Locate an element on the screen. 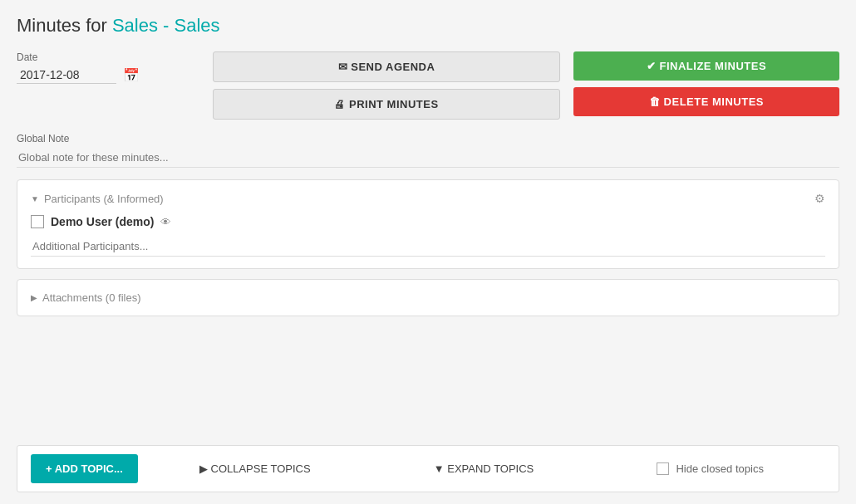  date-label: Date is located at coordinates (108, 57).